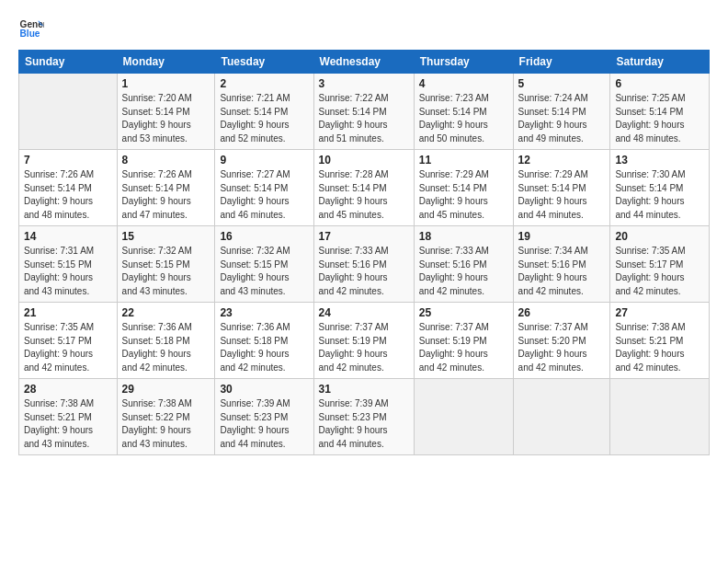 This screenshot has height=563, width=728. Describe the element at coordinates (463, 63) in the screenshot. I see `weekday-header: Thursday` at that location.